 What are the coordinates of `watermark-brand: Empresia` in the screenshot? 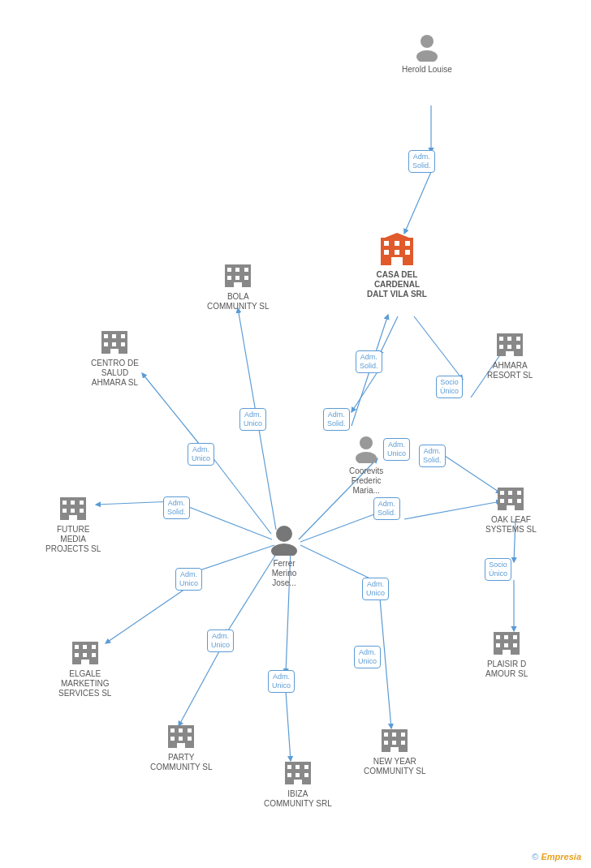 It's located at (561, 857).